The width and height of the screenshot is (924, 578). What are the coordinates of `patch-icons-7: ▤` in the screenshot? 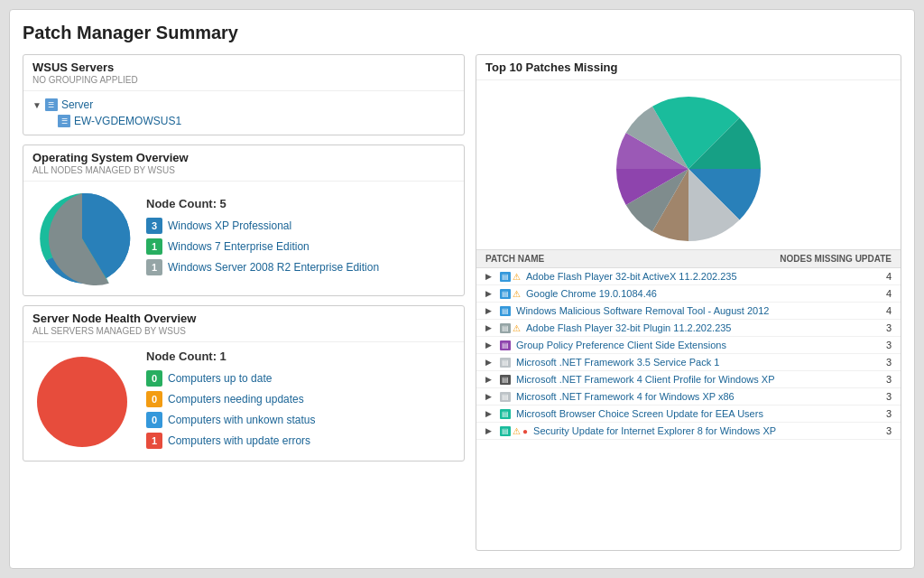 It's located at (505, 397).